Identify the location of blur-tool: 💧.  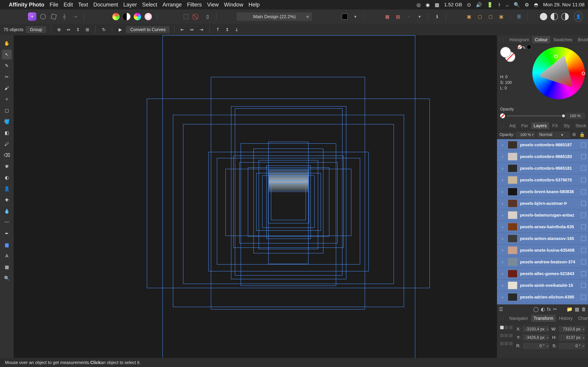
(7, 211).